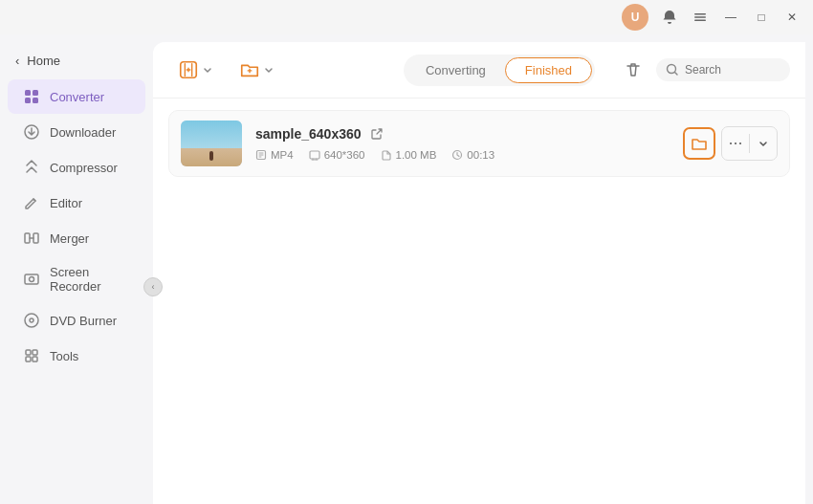  Describe the element at coordinates (32, 320) in the screenshot. I see `dvd-burner-icon` at that location.